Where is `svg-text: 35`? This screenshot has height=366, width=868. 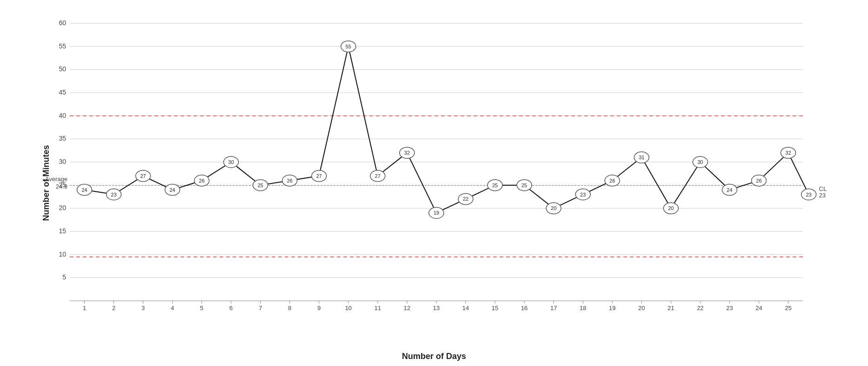 svg-text: 35 is located at coordinates (62, 138).